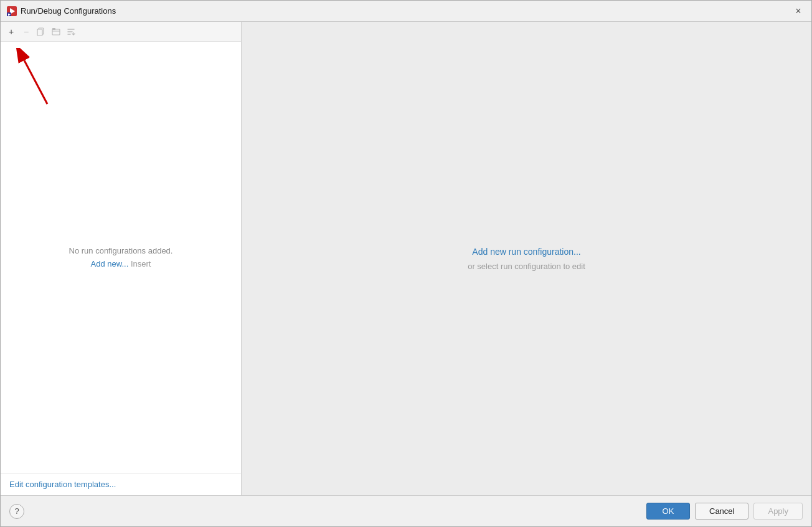  What do you see at coordinates (11, 32) in the screenshot?
I see `add-config-button: +` at bounding box center [11, 32].